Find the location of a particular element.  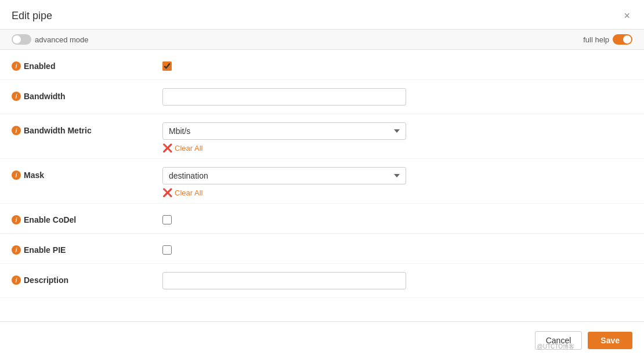

bandwidth-label: Bandwidth is located at coordinates (45, 96).